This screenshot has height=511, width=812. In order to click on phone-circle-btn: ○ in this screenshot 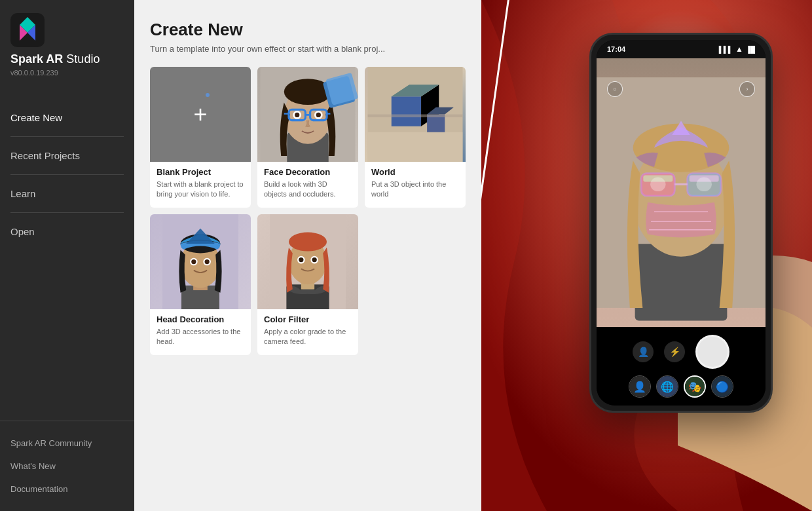, I will do `click(615, 89)`.